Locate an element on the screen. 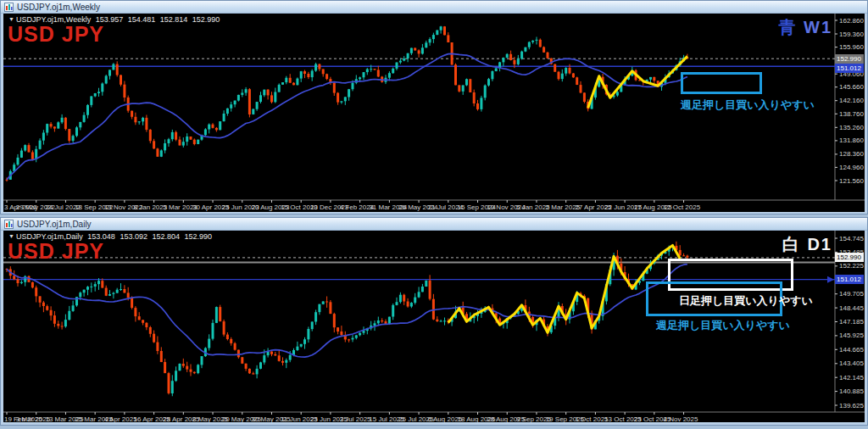  y-axis-label: 142.145 is located at coordinates (851, 378).